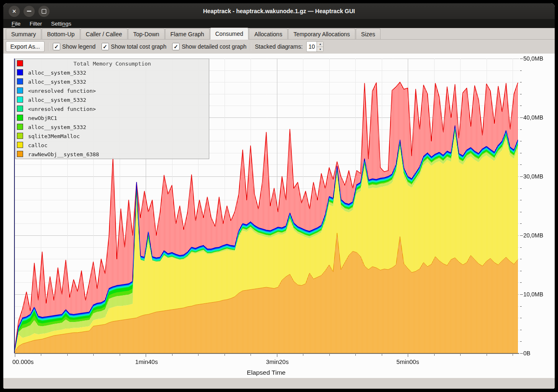  I want to click on checkbox-label: Show total cost graph, so click(139, 47).